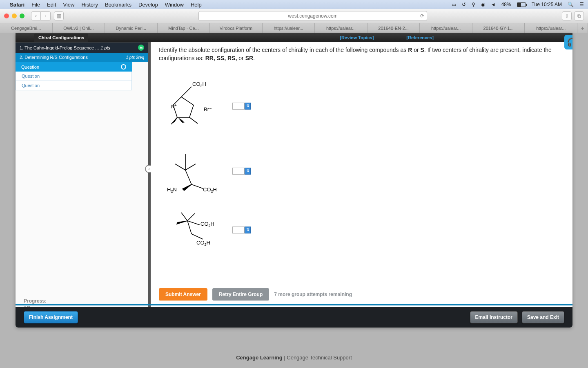 Image resolution: width=588 pixels, height=368 pixels. Describe the element at coordinates (148, 5) in the screenshot. I see `menu-develop: Develop` at that location.